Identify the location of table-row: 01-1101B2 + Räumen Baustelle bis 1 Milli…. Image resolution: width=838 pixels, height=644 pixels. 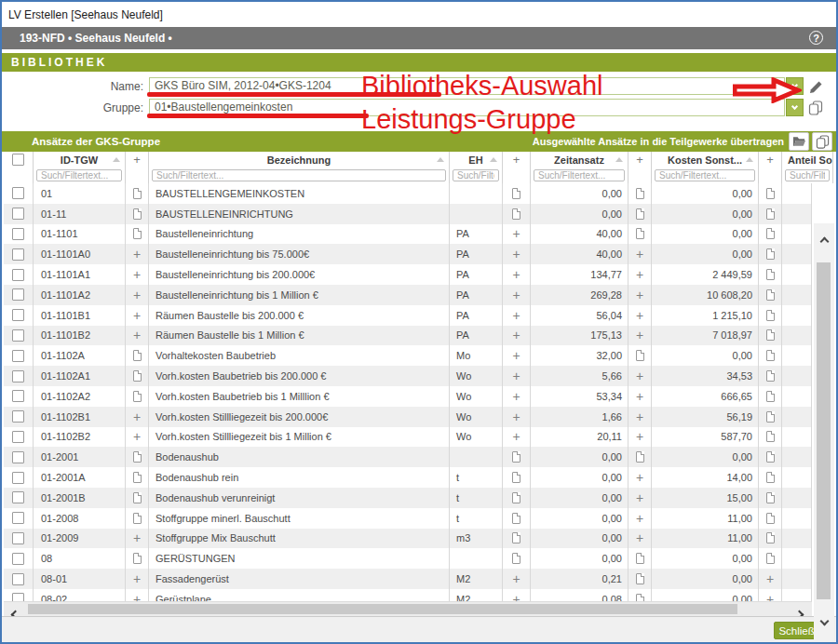
(408, 336).